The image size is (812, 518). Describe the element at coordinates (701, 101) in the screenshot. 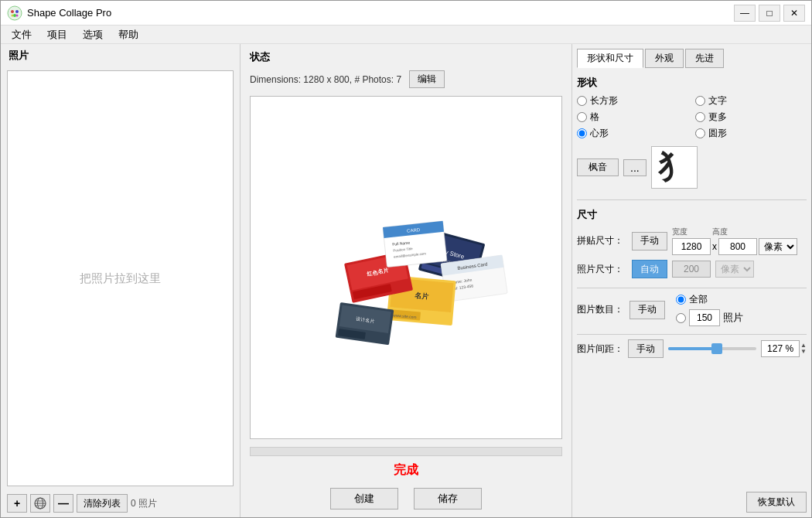

I see `shape-text-radio` at that location.